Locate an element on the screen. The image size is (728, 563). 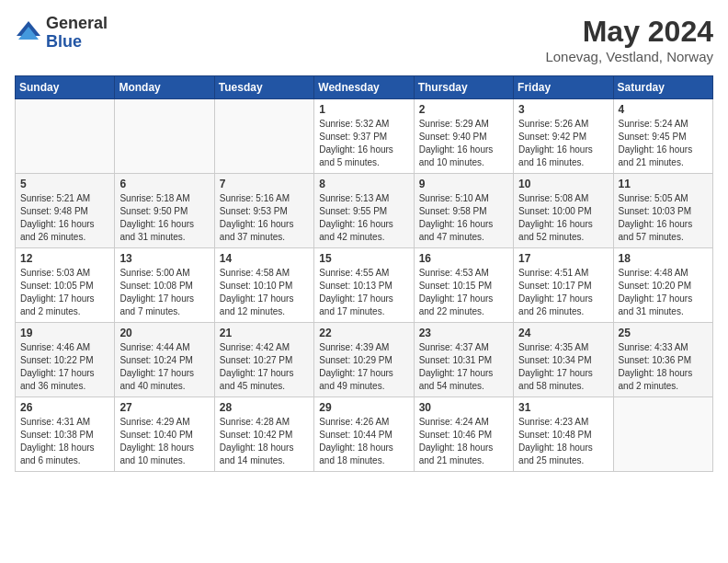
day-info: Sunrise: 5:00 AM Sunset: 10:08 PM Daylig… is located at coordinates (164, 293).